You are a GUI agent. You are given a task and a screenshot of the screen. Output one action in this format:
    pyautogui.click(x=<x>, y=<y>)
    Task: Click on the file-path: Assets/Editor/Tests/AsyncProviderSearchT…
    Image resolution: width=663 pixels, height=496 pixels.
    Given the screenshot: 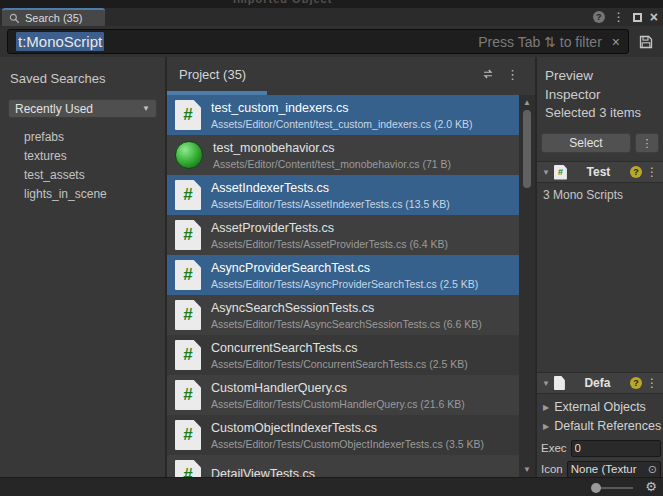 What is the action you would take?
    pyautogui.click(x=344, y=284)
    